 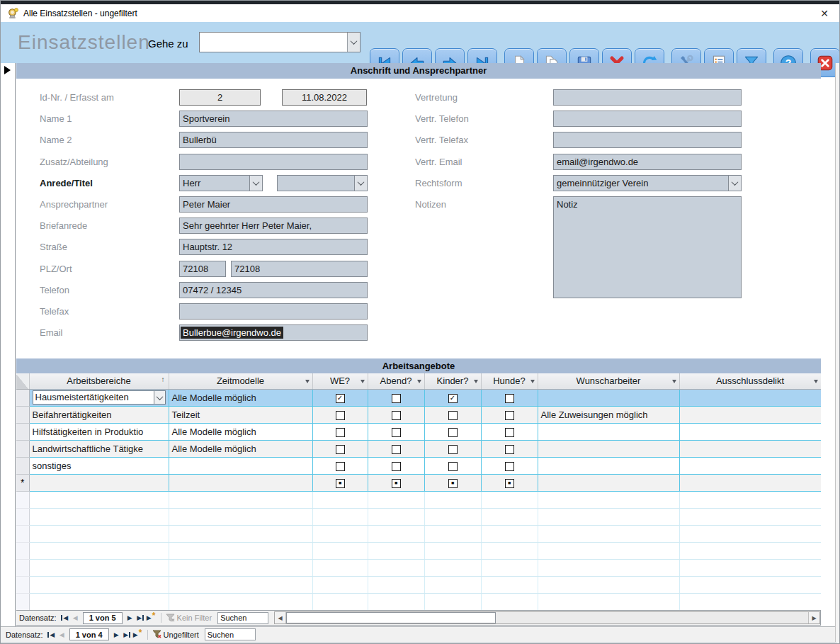 What do you see at coordinates (647, 247) in the screenshot?
I see `notizen-field: Notiz` at bounding box center [647, 247].